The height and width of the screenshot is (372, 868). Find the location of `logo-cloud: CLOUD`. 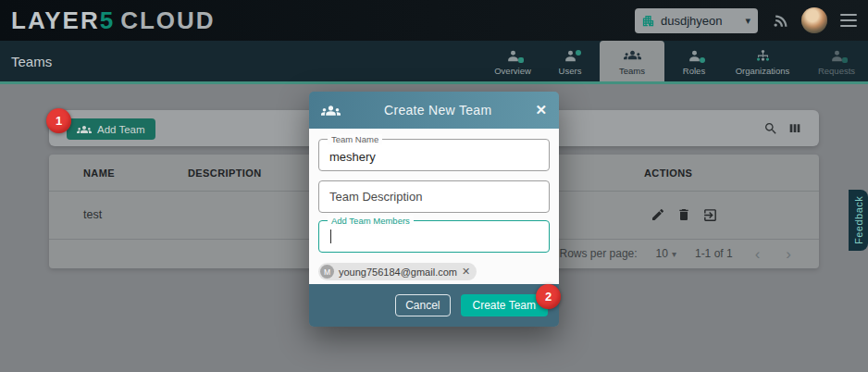

logo-cloud: CLOUD is located at coordinates (167, 20).